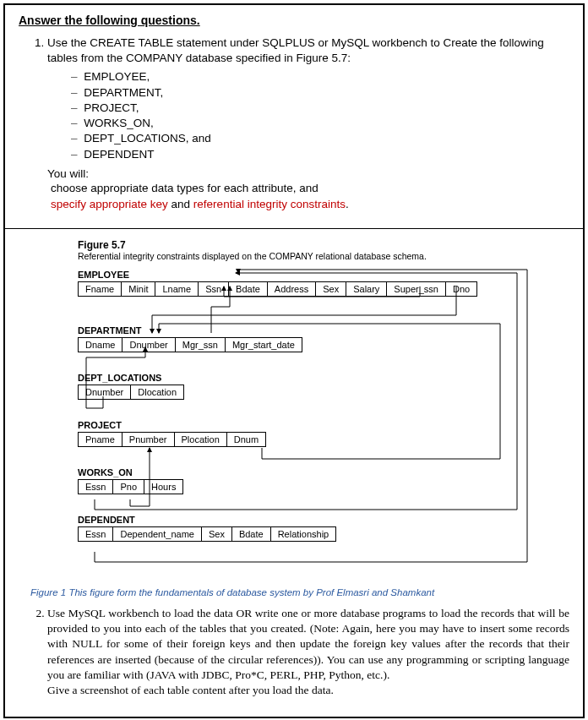 This screenshot has width=588, height=720. I want to click on schema-label-project: PROJECT, so click(308, 425).